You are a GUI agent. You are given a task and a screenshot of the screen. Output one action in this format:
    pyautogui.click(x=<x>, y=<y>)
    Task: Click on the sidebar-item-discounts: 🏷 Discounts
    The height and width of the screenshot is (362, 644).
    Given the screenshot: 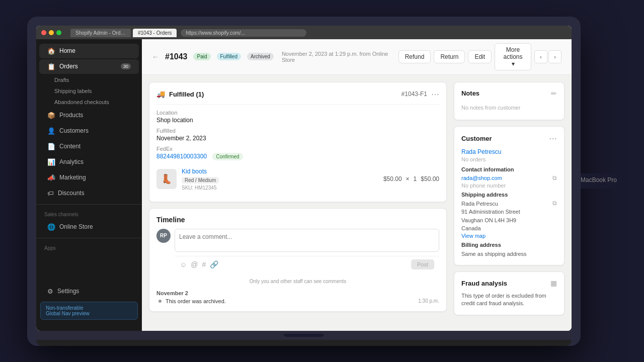 What is the action you would take?
    pyautogui.click(x=89, y=193)
    